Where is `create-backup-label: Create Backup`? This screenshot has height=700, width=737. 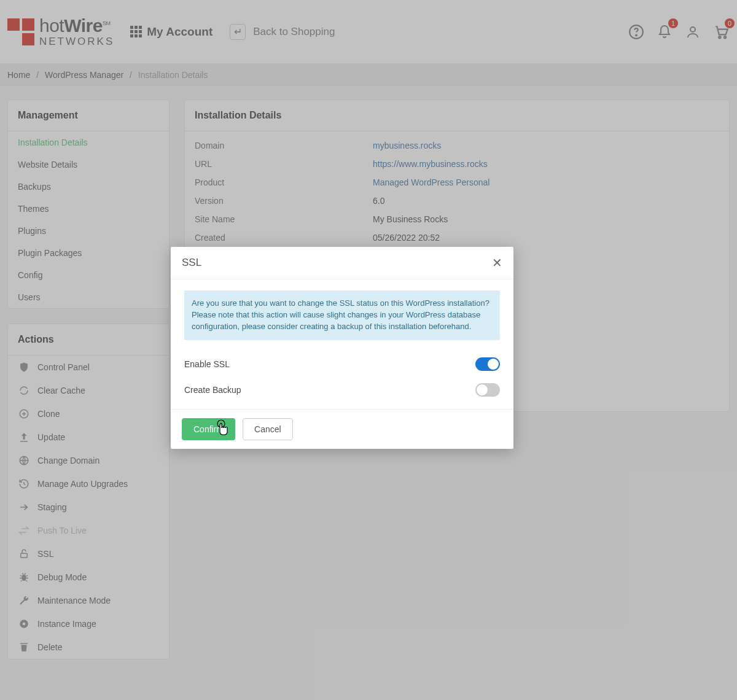 create-backup-label: Create Backup is located at coordinates (213, 390).